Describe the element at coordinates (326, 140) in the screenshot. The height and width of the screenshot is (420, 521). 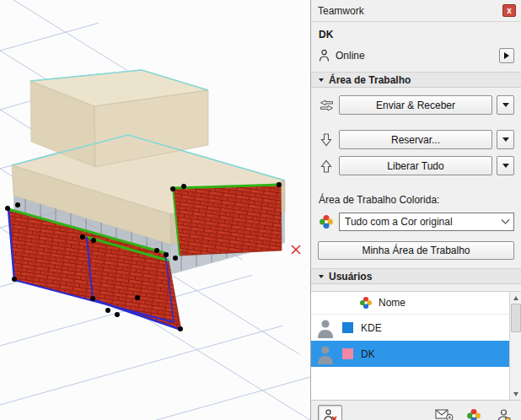
I see `reserve-down-arrow-icon` at that location.